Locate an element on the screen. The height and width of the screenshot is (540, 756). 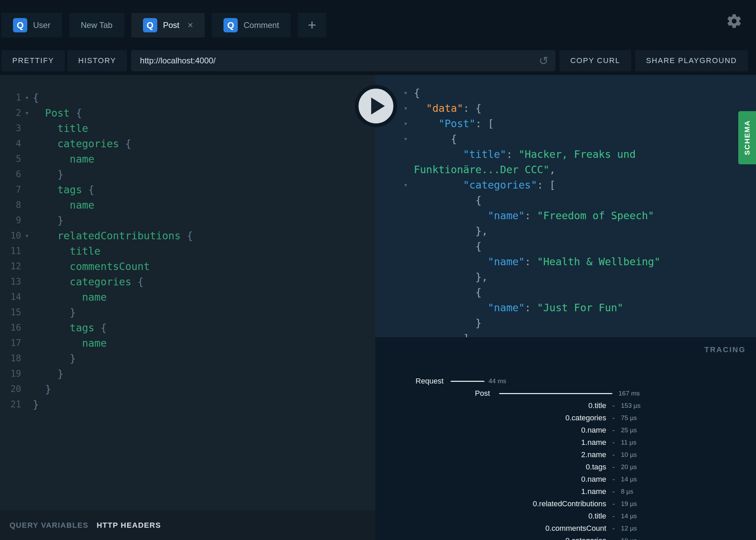
line-number: 4 is located at coordinates (11, 144).